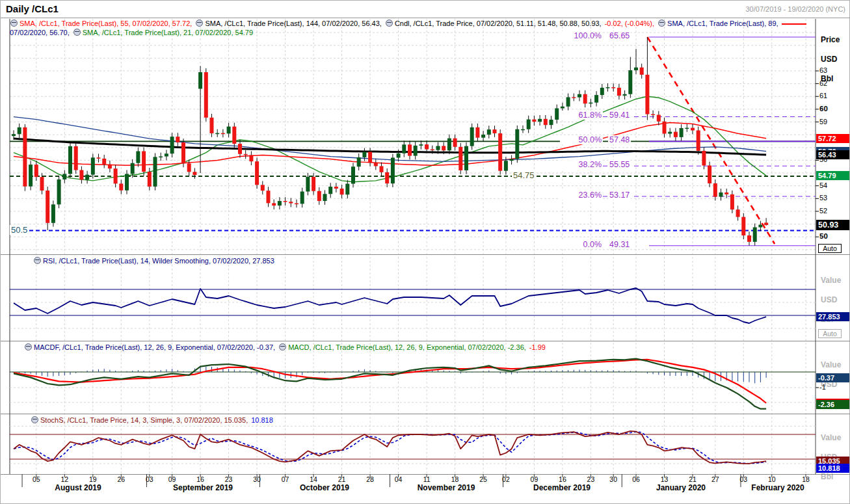  Describe the element at coordinates (390, 139) in the screenshot. I see `sma-89-line` at that location.